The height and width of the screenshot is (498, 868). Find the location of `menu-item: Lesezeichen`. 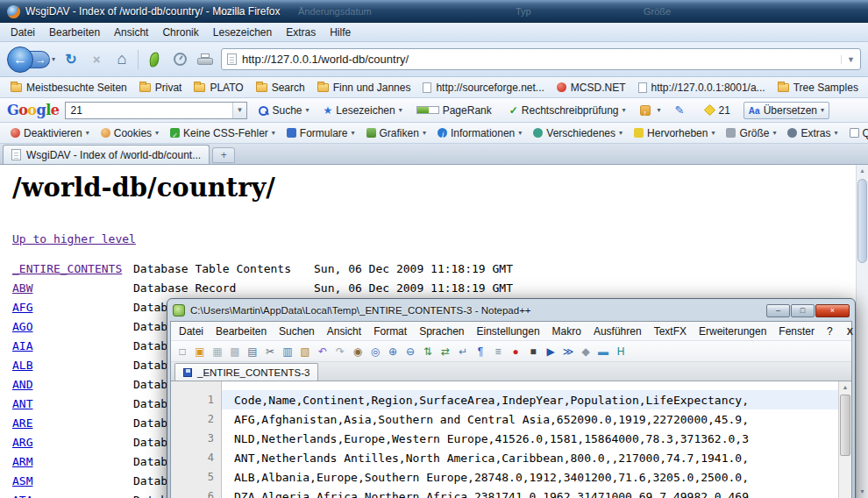

menu-item: Lesezeichen is located at coordinates (242, 32).